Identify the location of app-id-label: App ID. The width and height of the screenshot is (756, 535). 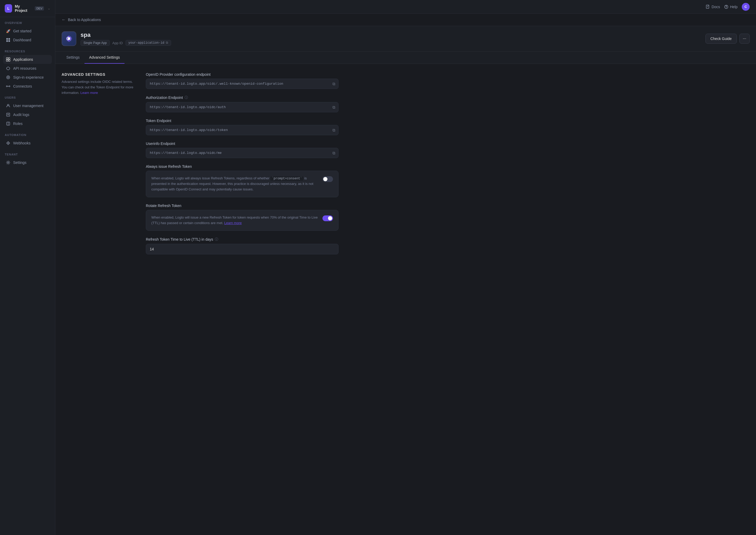
(118, 43).